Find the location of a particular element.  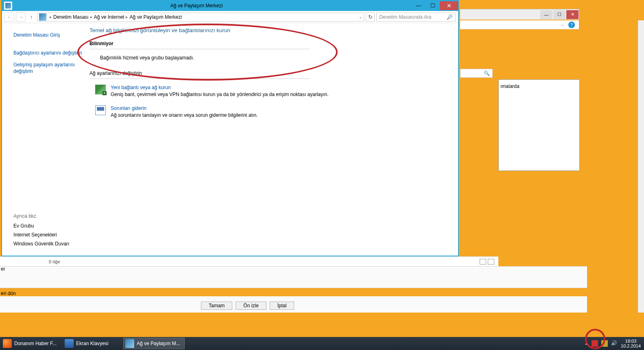

nav-toolbar: ← → ↑ ▸ Denetim Masası ▸ Ağ ve Internet … is located at coordinates (230, 17).